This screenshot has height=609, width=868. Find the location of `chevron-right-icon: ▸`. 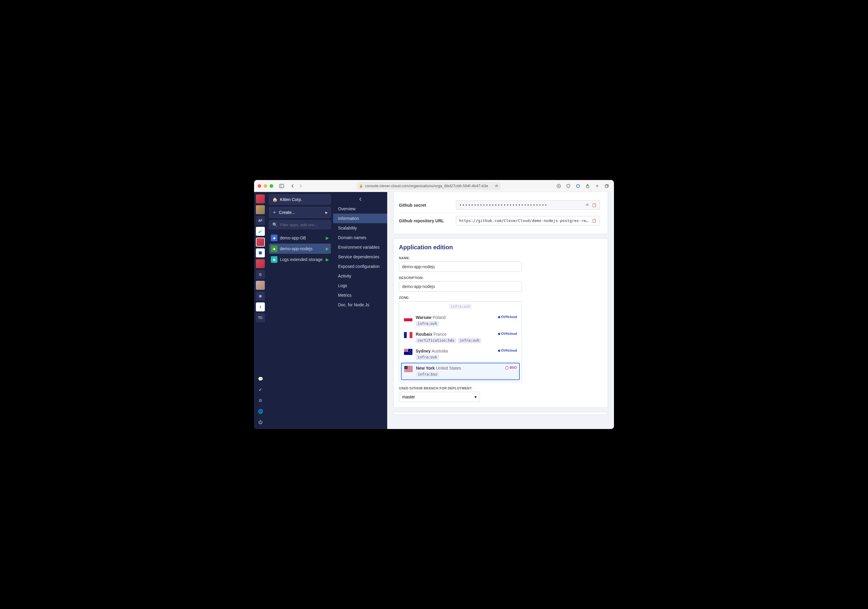

chevron-right-icon: ▸ is located at coordinates (327, 212).